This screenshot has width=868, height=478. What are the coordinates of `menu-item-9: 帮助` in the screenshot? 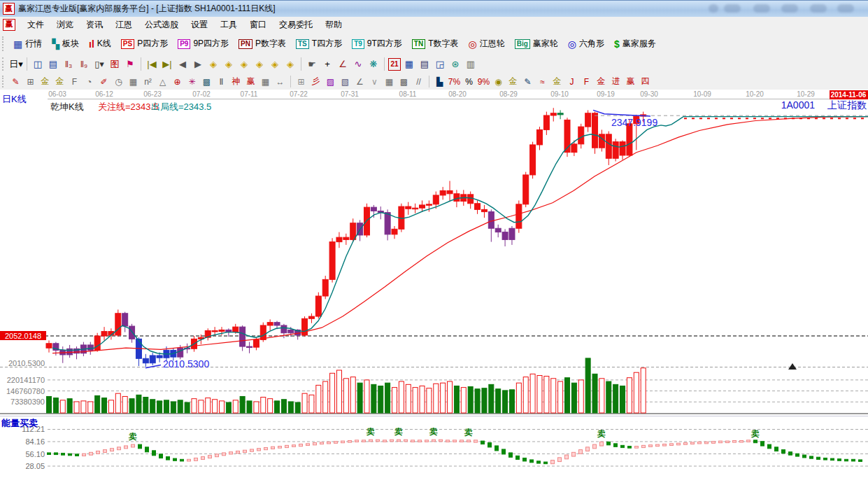 It's located at (334, 25).